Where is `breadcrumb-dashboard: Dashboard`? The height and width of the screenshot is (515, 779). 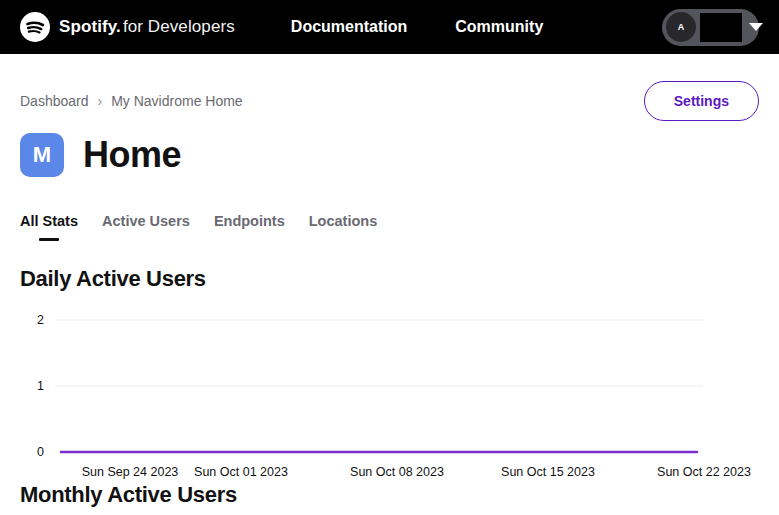 breadcrumb-dashboard: Dashboard is located at coordinates (54, 101).